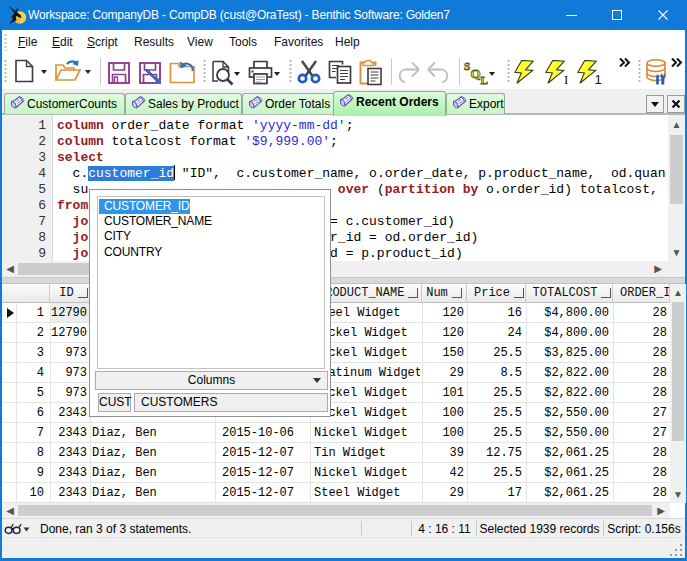  Describe the element at coordinates (484, 80) in the screenshot. I see `svg-text: L` at that location.